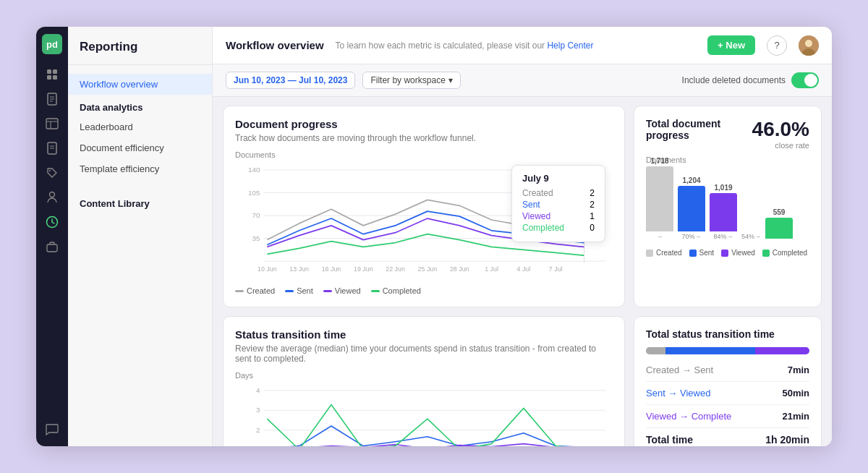 Image resolution: width=868 pixels, height=473 pixels. Describe the element at coordinates (723, 213) in the screenshot. I see `bar-viewed-rect` at that location.